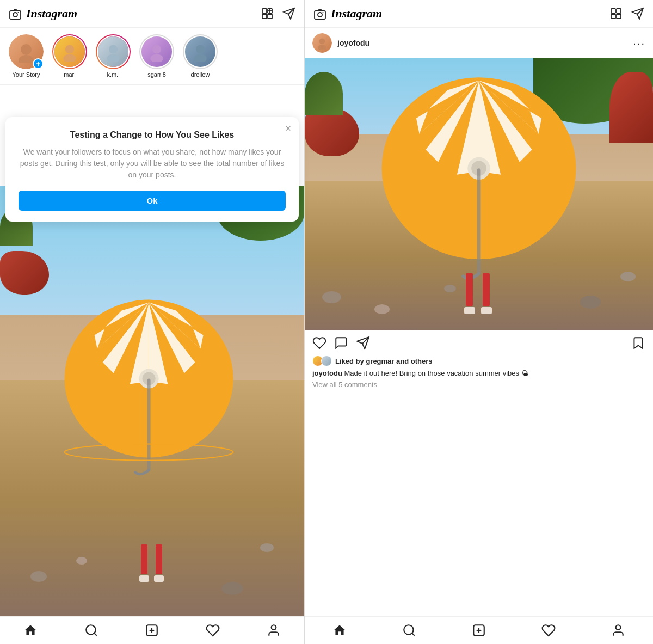 Image resolution: width=653 pixels, height=644 pixels. I want to click on story-label-your-story: Your Story, so click(26, 75).